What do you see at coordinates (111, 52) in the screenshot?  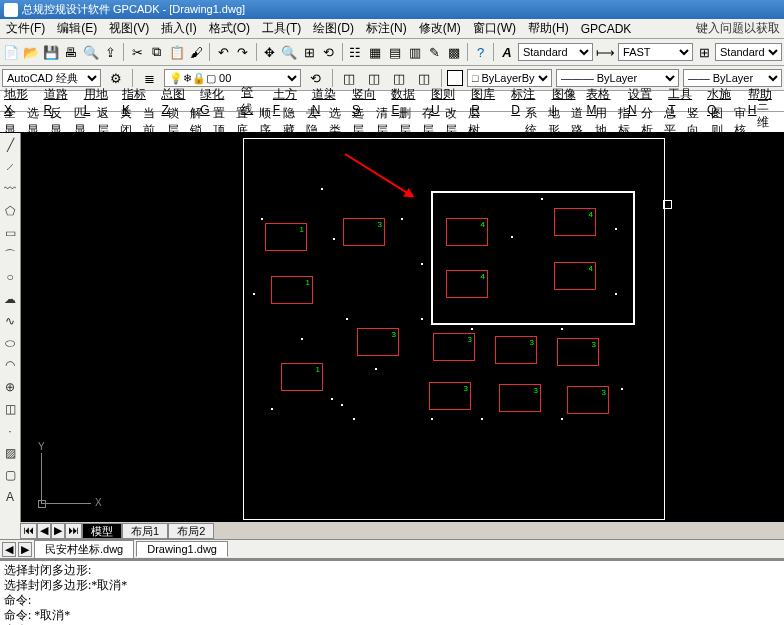 I see `publish-icon: ⇪` at bounding box center [111, 52].